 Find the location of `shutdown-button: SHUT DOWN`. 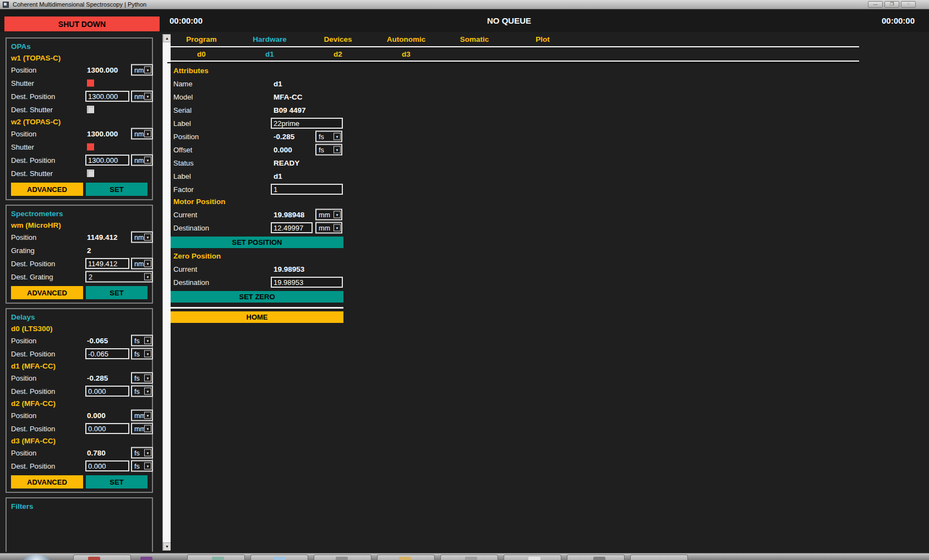

shutdown-button: SHUT DOWN is located at coordinates (82, 24).